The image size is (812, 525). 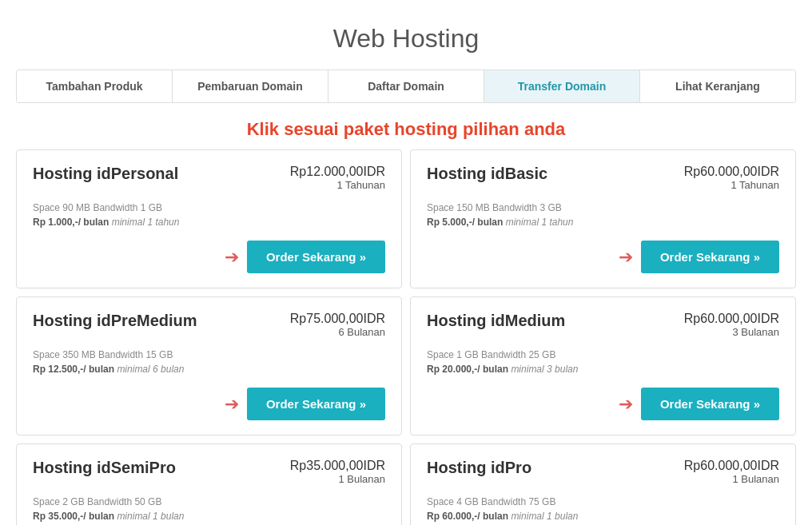 What do you see at coordinates (70, 222) in the screenshot?
I see `card-monthly-price-1: Rp 1.000,-/ bulan` at bounding box center [70, 222].